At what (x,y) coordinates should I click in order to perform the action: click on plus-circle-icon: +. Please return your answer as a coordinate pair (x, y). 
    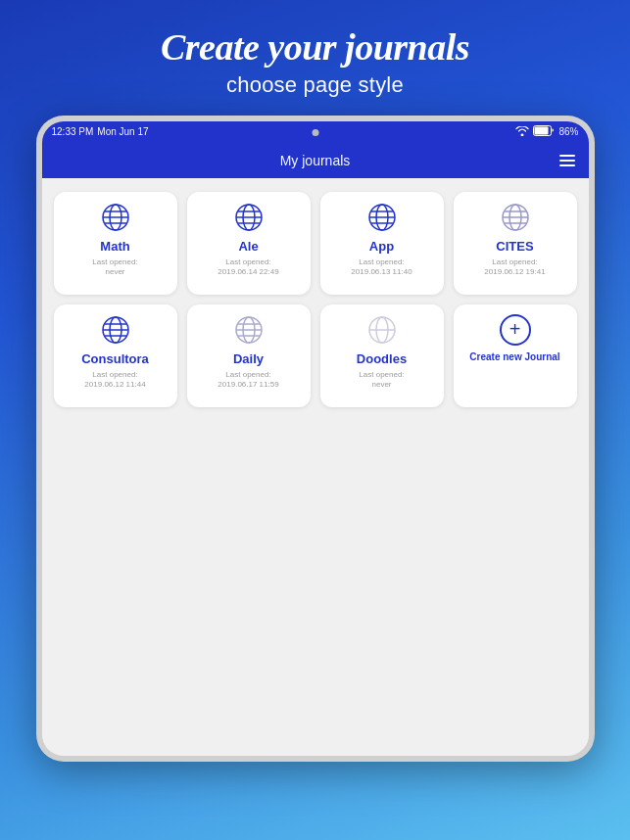
    Looking at the image, I should click on (515, 330).